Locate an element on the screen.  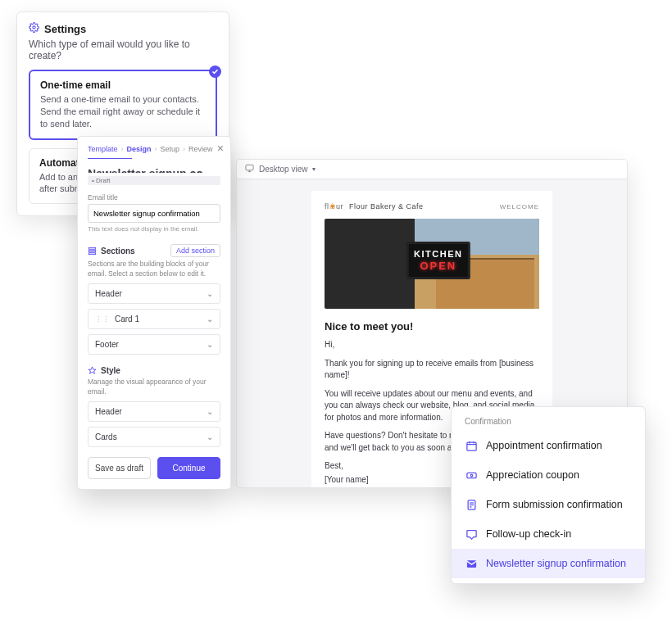
section-row-card1: ⋮⋮Card 1 ⌄ is located at coordinates (154, 319).